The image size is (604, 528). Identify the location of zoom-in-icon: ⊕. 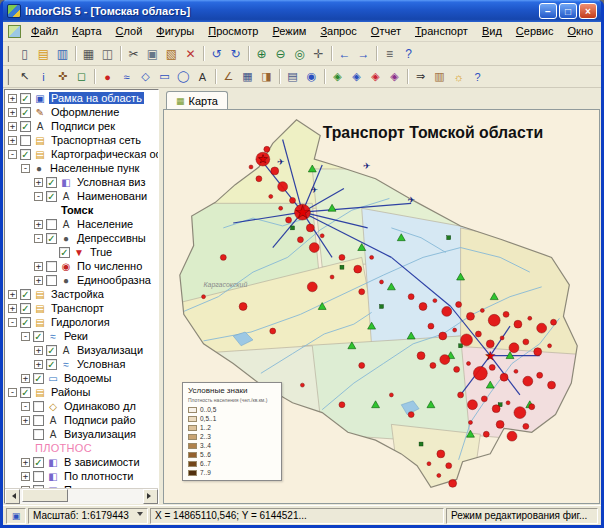
(262, 54).